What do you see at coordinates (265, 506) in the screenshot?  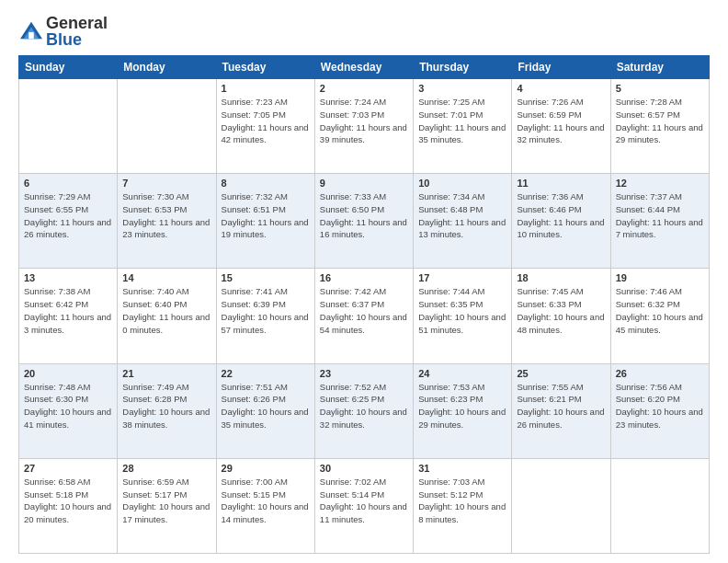 I see `table-row: 29Sunrise: 7:00 AM Sunset: 5:15 PM Dayli…` at bounding box center [265, 506].